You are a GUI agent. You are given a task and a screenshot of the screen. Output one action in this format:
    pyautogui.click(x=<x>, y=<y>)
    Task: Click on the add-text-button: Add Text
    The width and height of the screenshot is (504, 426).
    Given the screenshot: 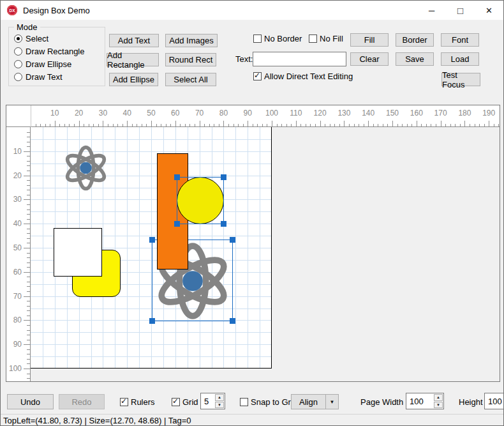 What is the action you would take?
    pyautogui.click(x=134, y=41)
    